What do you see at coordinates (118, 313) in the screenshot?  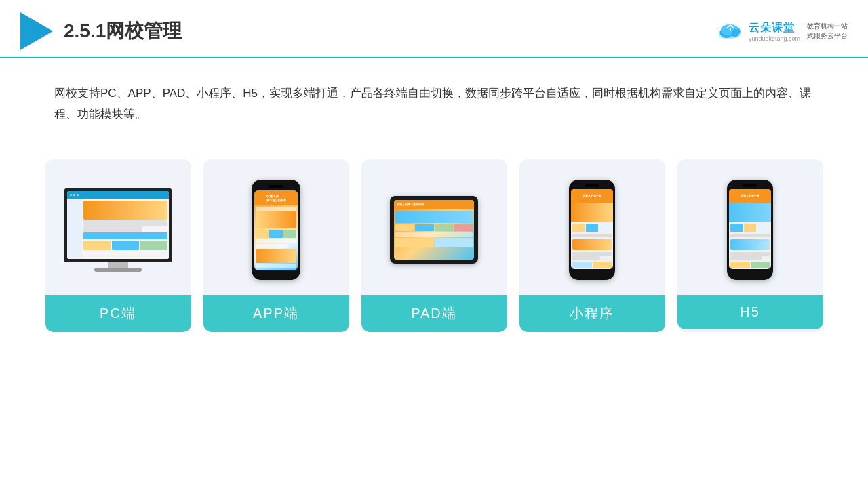 I see `card-pc-label: PC端` at bounding box center [118, 313].